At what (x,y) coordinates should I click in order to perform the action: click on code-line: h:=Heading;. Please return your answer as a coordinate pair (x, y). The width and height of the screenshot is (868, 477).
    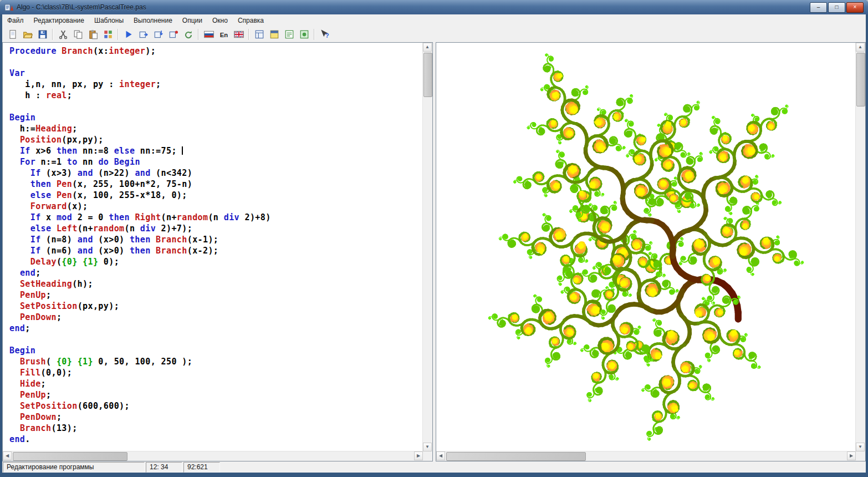
    Looking at the image, I should click on (216, 129).